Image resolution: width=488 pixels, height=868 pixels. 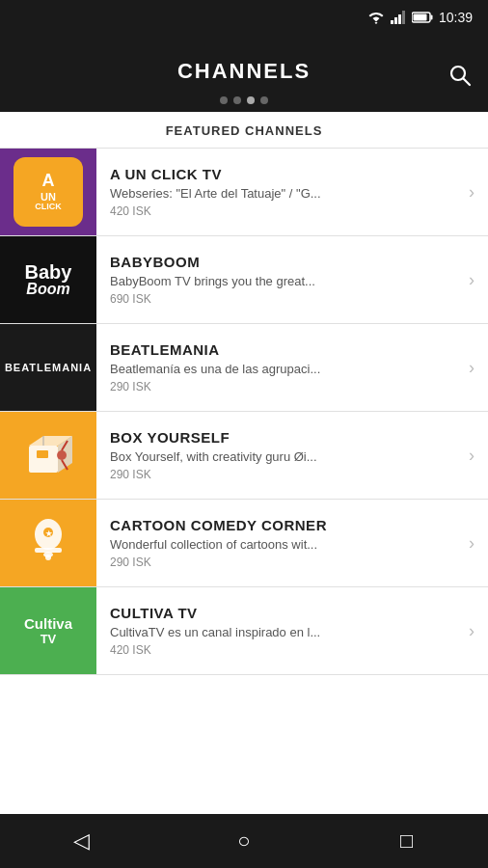 I want to click on channel-description: Box Yourself, with creativity guru Øi..., so click(x=240, y=457).